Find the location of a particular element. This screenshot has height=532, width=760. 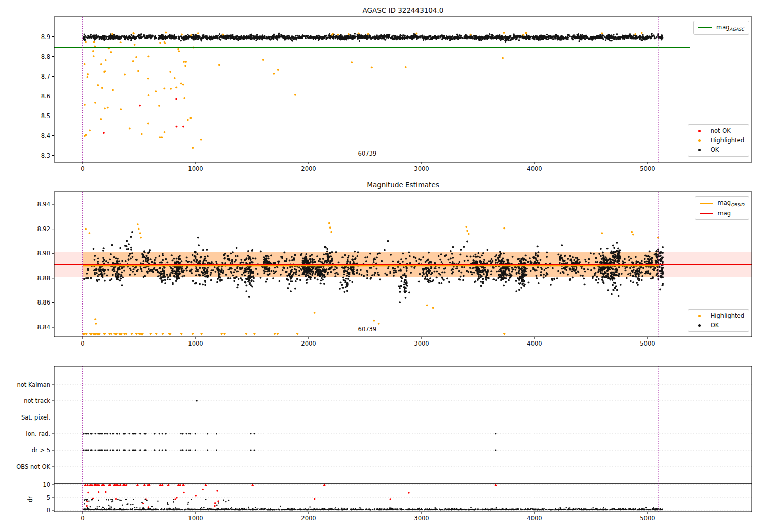

legend-entry: magAGASC is located at coordinates (721, 28).